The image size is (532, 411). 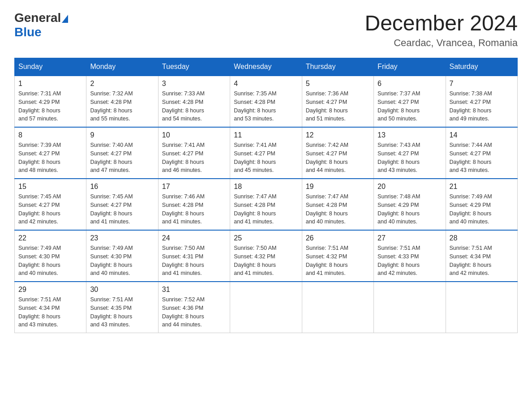 I want to click on day-number: 6, so click(x=409, y=84).